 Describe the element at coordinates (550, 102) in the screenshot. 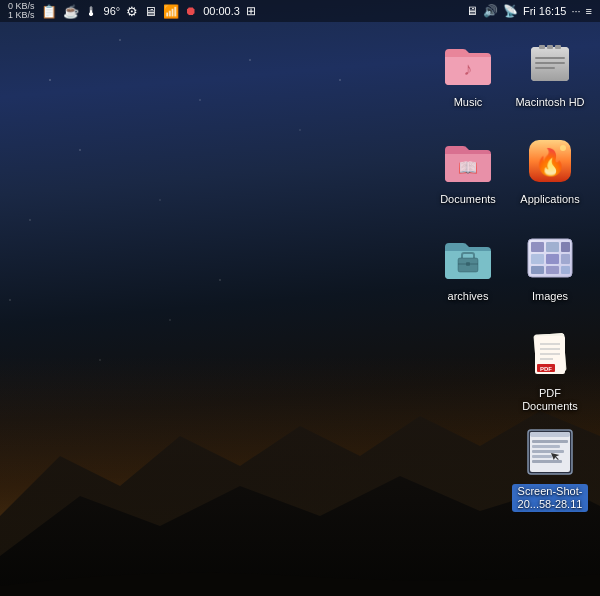

I see `macintosh-hd-label: Macintosh HD` at that location.